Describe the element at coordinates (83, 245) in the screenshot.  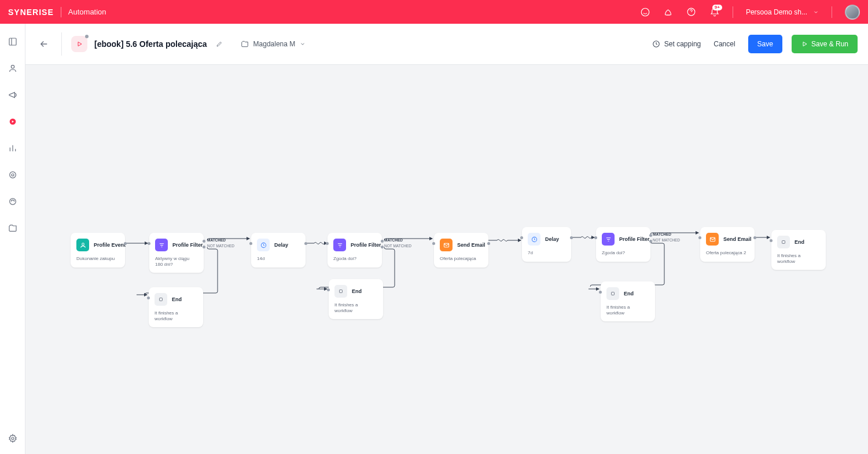
I see `profile-event-icon` at that location.